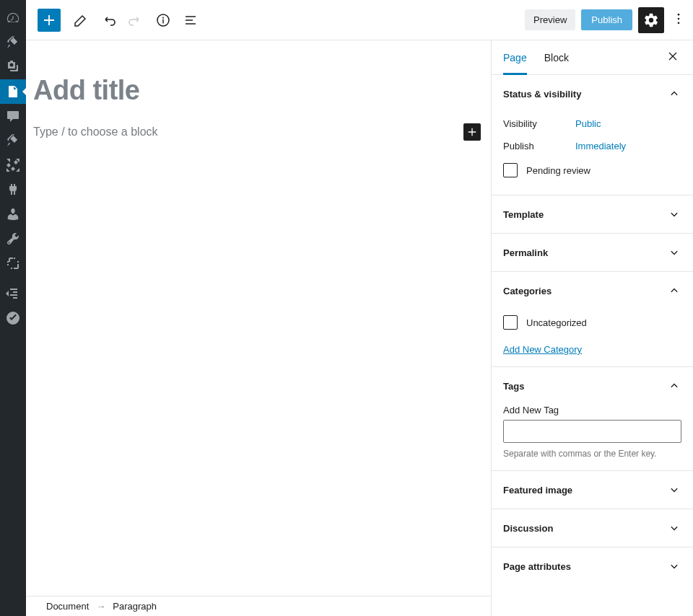 Image resolution: width=693 pixels, height=616 pixels. Describe the element at coordinates (592, 566) in the screenshot. I see `panel-page-attributes-header: Page attributes` at that location.